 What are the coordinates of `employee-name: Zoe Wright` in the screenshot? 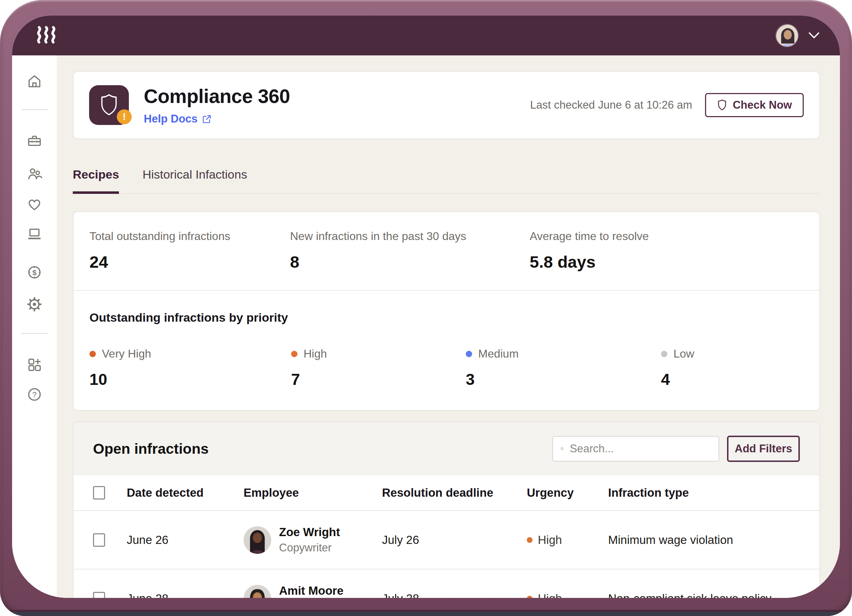 It's located at (310, 532).